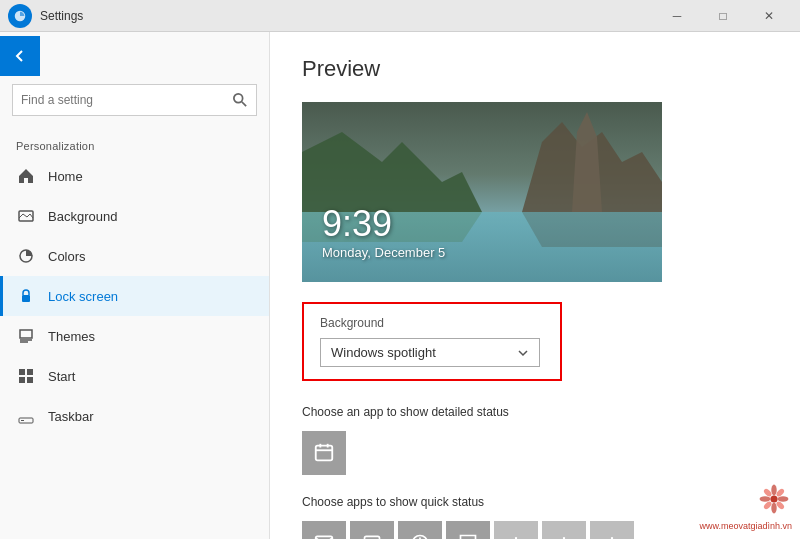 This screenshot has height=539, width=800. What do you see at coordinates (134, 256) in the screenshot?
I see `sidebar-item-colors: Colors` at bounding box center [134, 256].